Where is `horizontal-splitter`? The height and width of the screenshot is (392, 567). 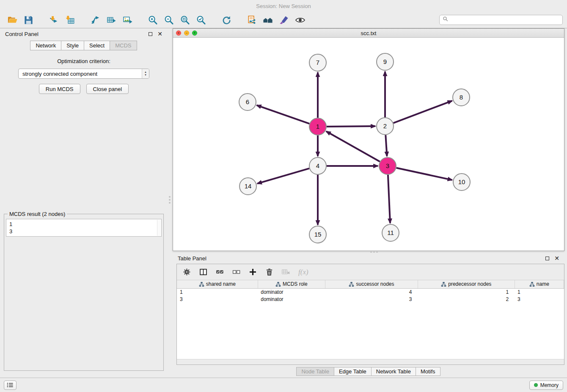 horizontal-splitter is located at coordinates (369, 252).